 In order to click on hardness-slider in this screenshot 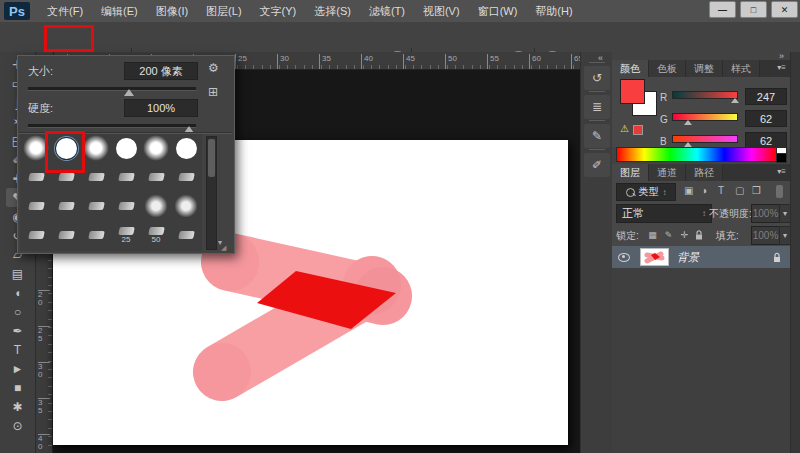, I will do `click(112, 126)`.